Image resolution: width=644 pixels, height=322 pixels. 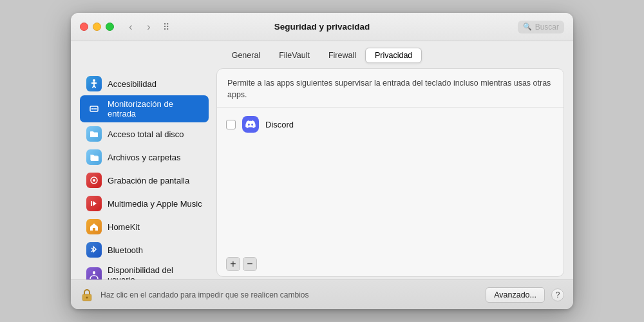 What do you see at coordinates (393, 55) in the screenshot?
I see `tab-privacidad: Privacidad` at bounding box center [393, 55].